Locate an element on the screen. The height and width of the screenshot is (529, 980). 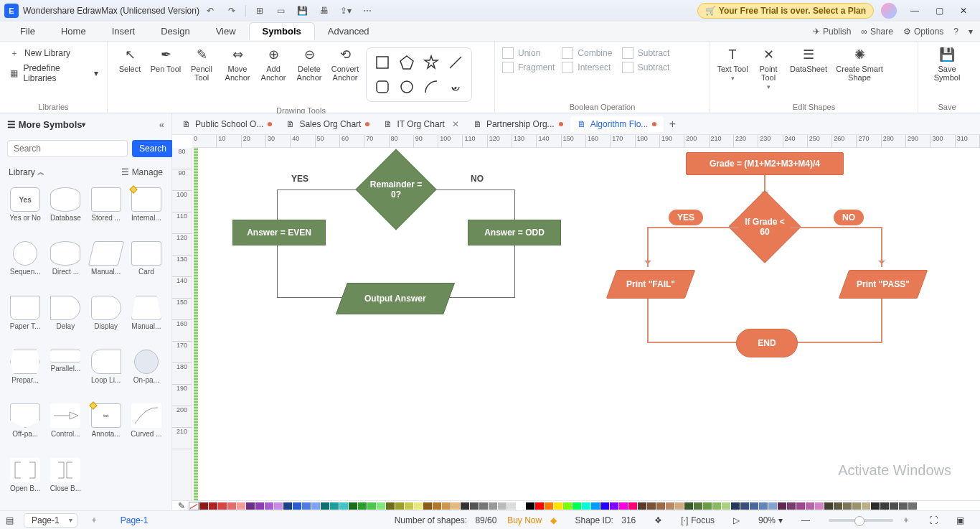
zoom-slider is located at coordinates (861, 520).